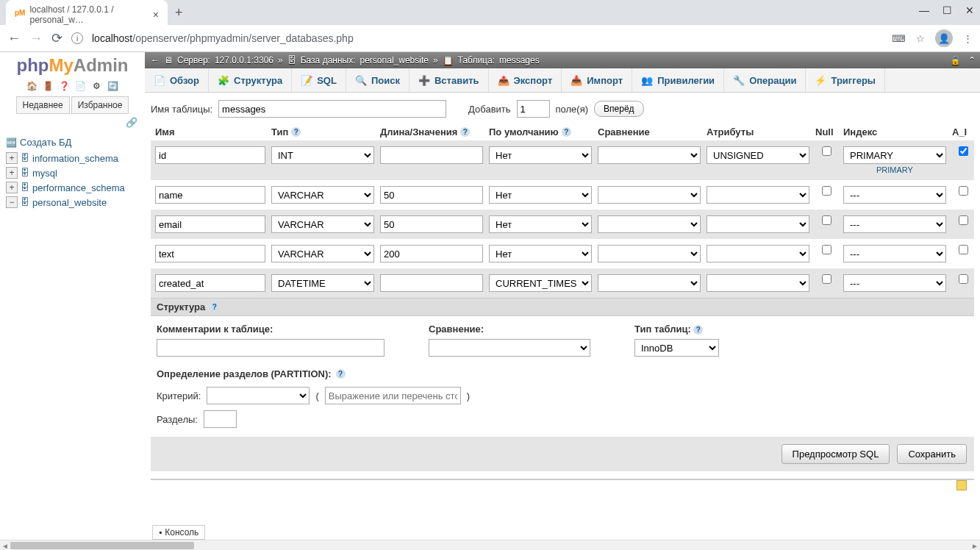 The height and width of the screenshot is (550, 980). I want to click on home-icon: 🏠, so click(32, 86).